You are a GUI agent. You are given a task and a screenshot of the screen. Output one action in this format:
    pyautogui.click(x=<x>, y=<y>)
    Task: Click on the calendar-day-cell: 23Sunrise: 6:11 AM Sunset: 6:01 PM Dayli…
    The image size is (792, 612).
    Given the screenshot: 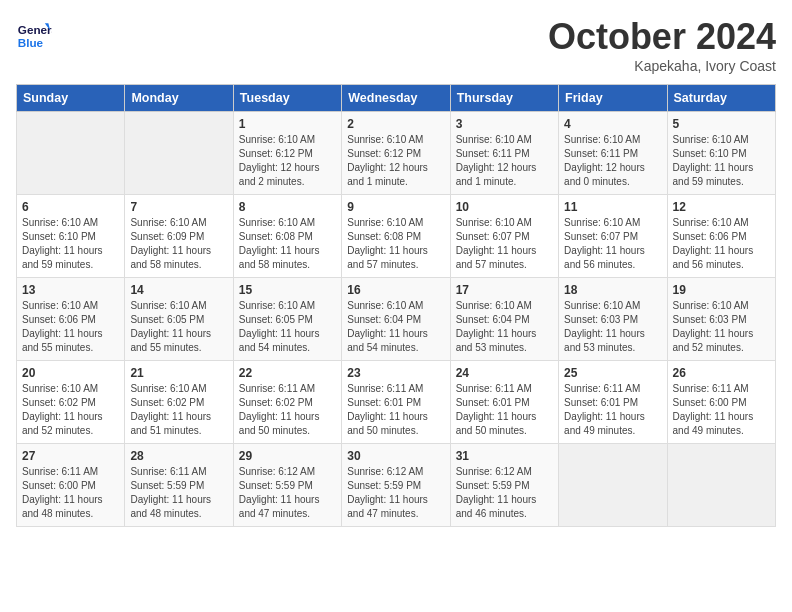 What is the action you would take?
    pyautogui.click(x=396, y=402)
    